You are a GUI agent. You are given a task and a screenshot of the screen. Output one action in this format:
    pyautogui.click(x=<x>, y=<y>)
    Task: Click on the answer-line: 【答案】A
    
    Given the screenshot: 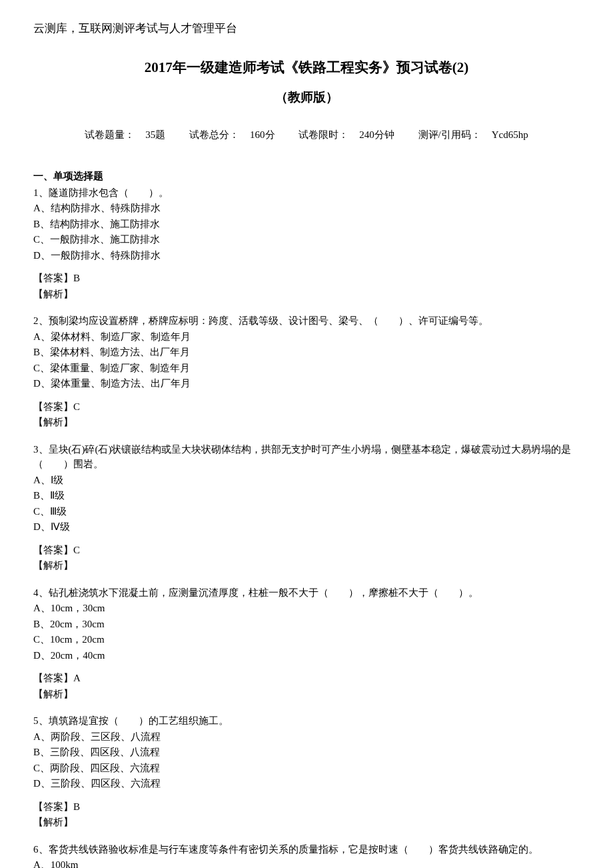 What is the action you would take?
    pyautogui.click(x=306, y=679)
    